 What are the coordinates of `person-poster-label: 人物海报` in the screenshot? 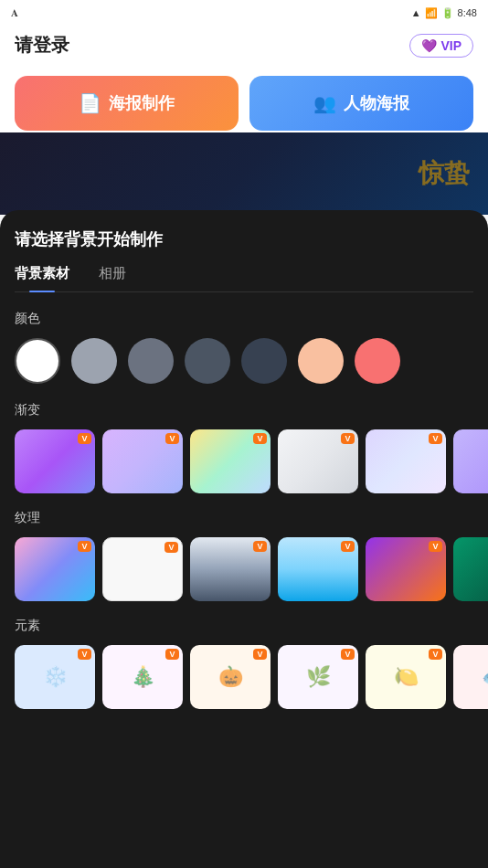 It's located at (377, 103).